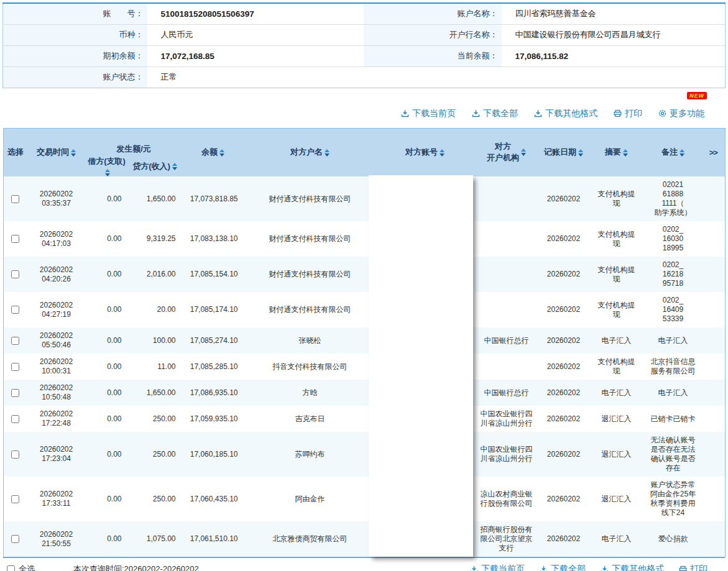 The height and width of the screenshot is (571, 728). I want to click on table-row: 20260202 10:50:48 0.00 1,650.00 17,086,9…, so click(364, 393).